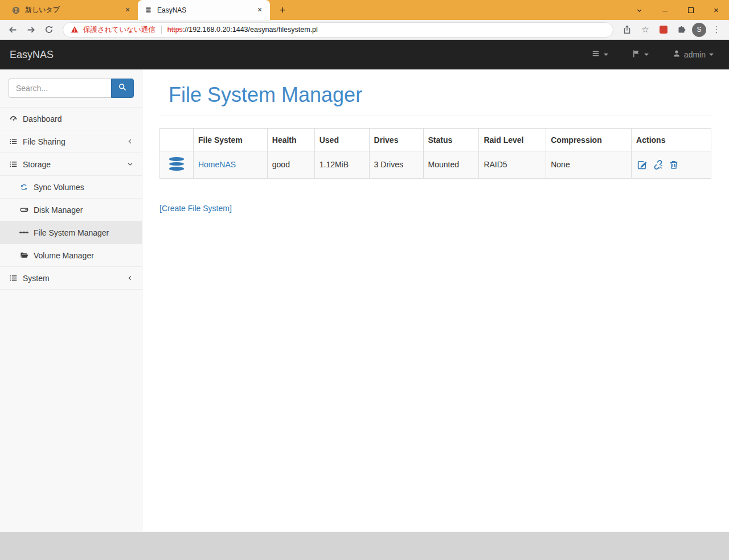 The width and height of the screenshot is (729, 560). I want to click on new-tab-button: +, so click(282, 10).